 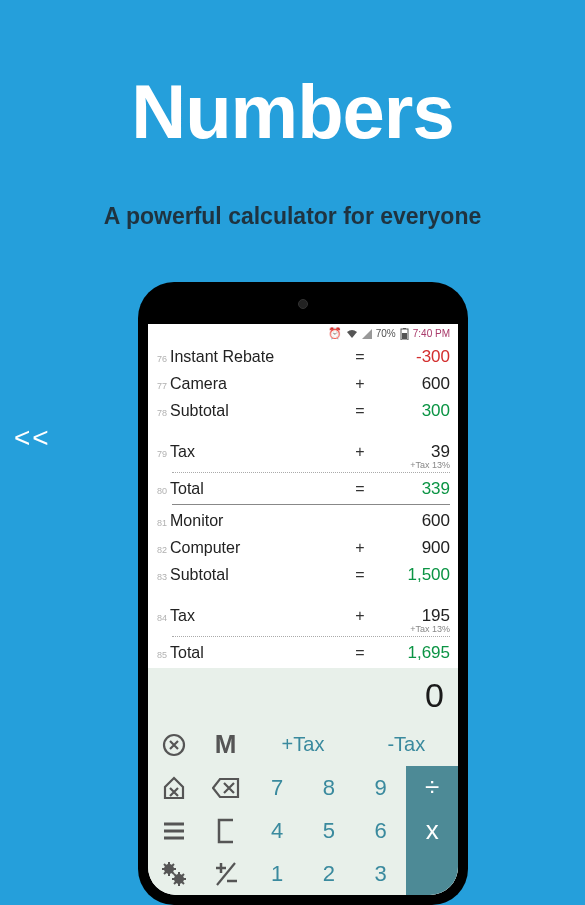 I want to click on key-7: 7, so click(x=277, y=788).